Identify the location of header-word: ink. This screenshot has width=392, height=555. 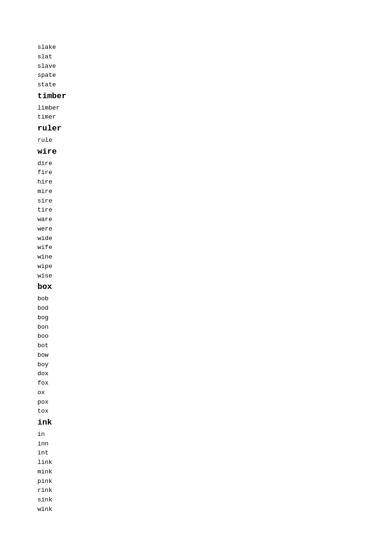
(215, 423).